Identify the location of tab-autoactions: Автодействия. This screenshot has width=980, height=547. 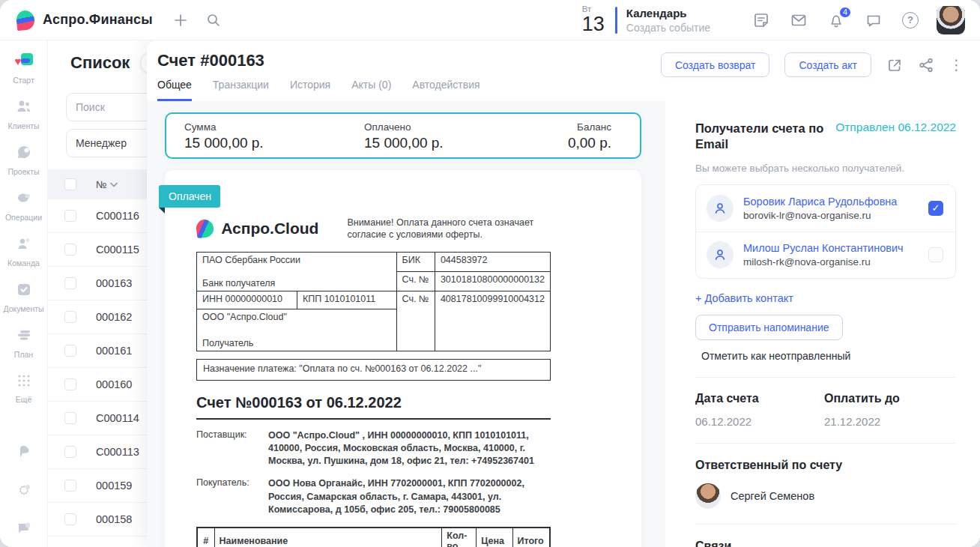
(446, 90).